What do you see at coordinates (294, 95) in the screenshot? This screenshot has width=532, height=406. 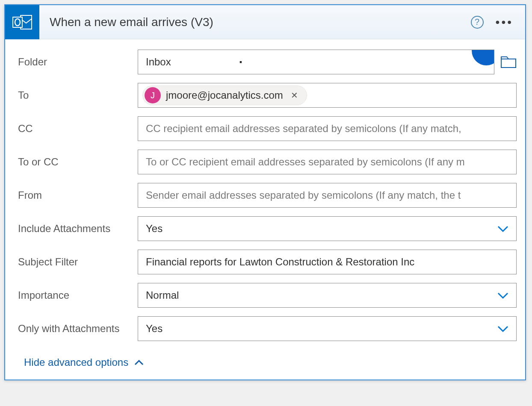 I see `remove-chip-icon: ✕` at bounding box center [294, 95].